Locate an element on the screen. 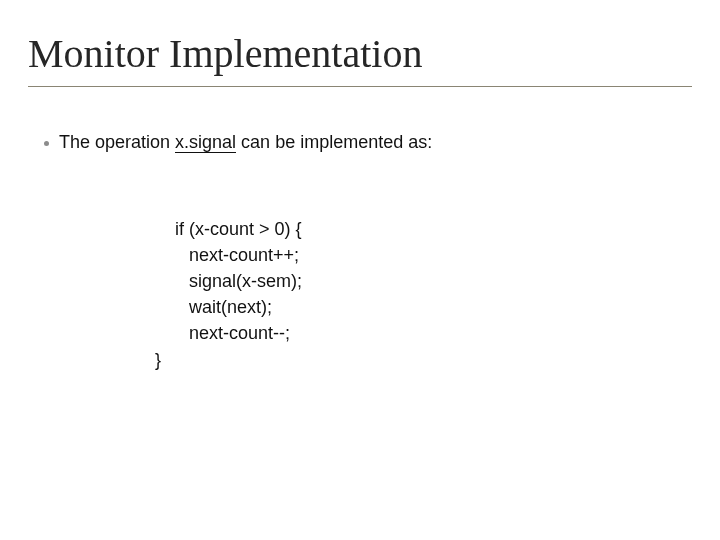  code-line-6: } is located at coordinates (158, 360).